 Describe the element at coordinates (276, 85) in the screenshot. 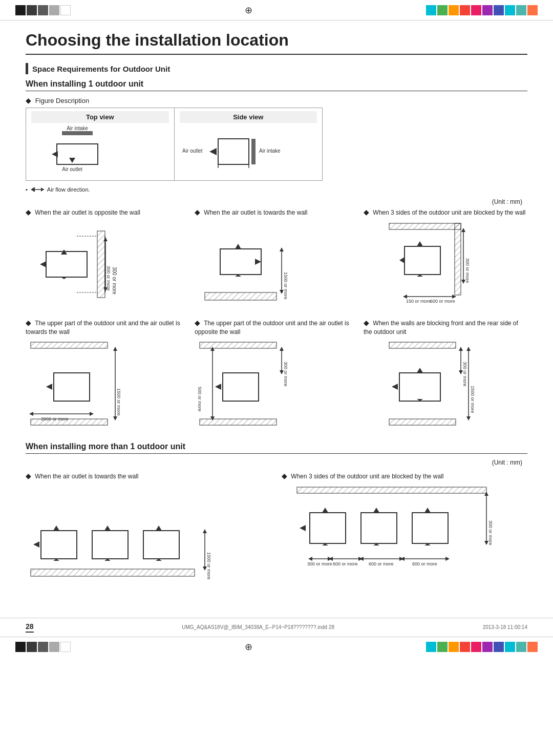

I see `subsection1-title: When installing 1 outdoor unit` at that location.